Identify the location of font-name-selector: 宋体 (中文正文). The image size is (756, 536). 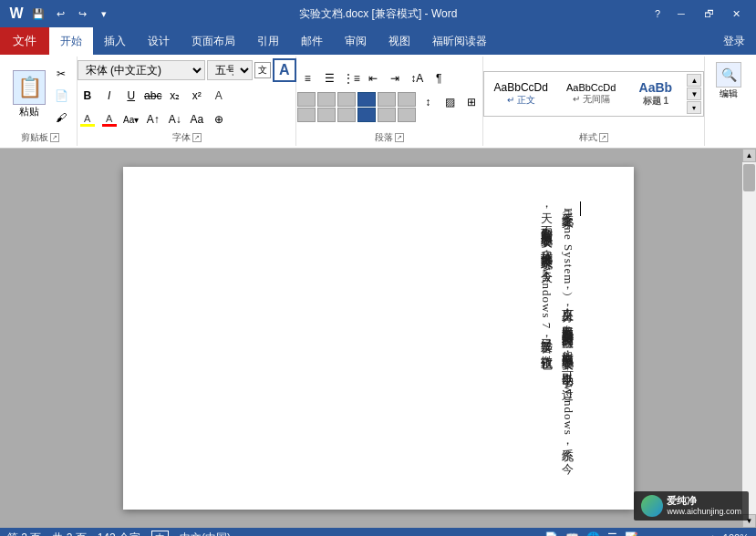
(141, 70).